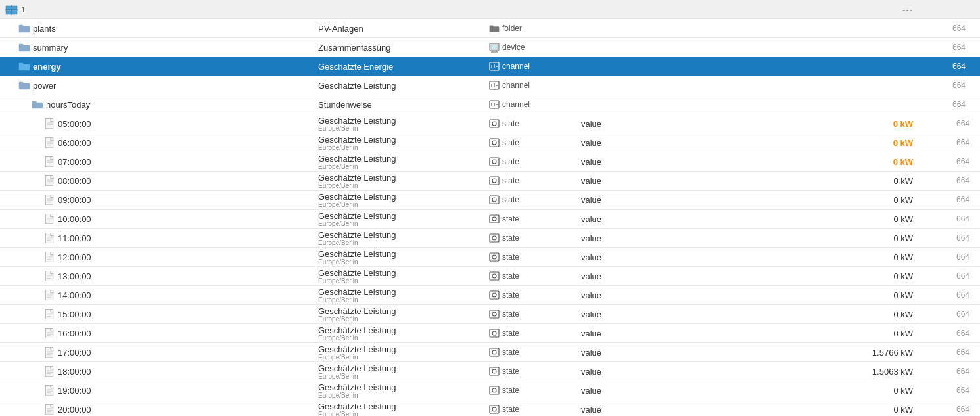  Describe the element at coordinates (490, 200) in the screenshot. I see `tree-row-t090000: 09:00:00 Geschätzte LeistungEurope/Berli…` at that location.